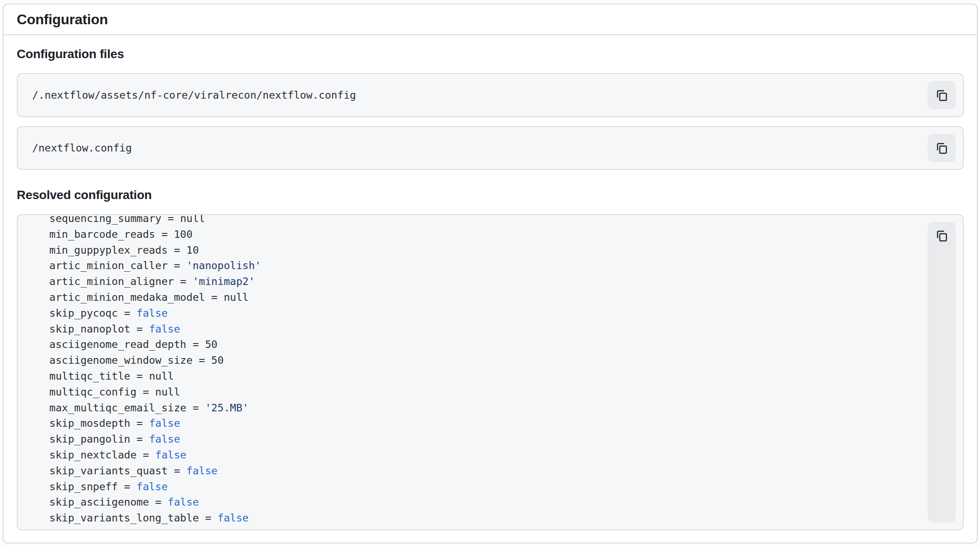 This screenshot has height=547, width=980. I want to click on code-line: min_barcode_reads = 100, so click(486, 235).